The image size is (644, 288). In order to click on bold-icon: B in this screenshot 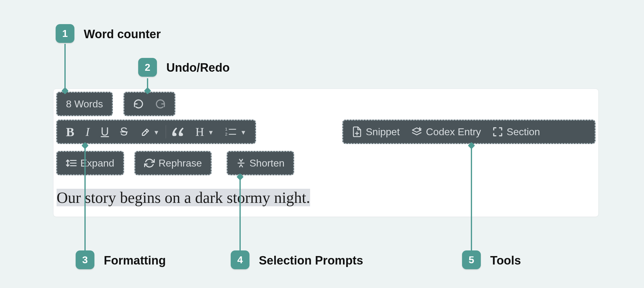, I will do `click(70, 132)`.